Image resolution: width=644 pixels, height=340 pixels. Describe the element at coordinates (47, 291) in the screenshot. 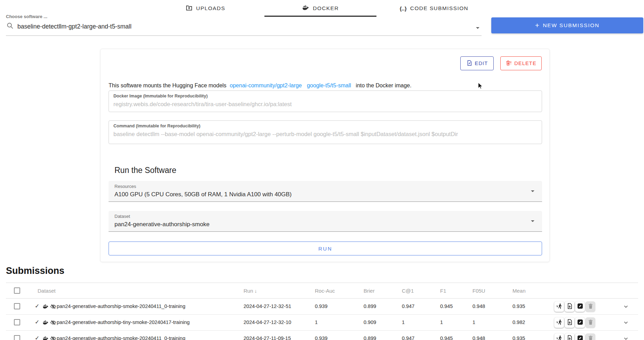

I see `header-dataset: Dataset` at that location.